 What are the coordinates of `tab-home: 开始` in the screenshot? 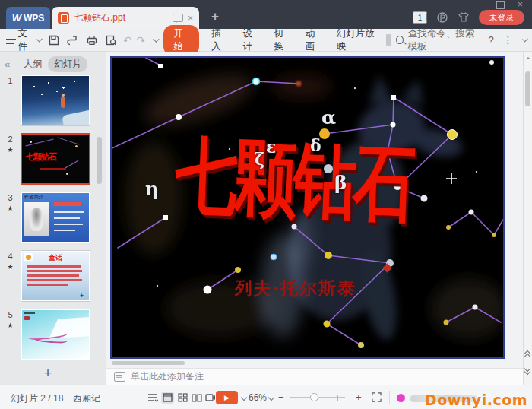 It's located at (181, 40).